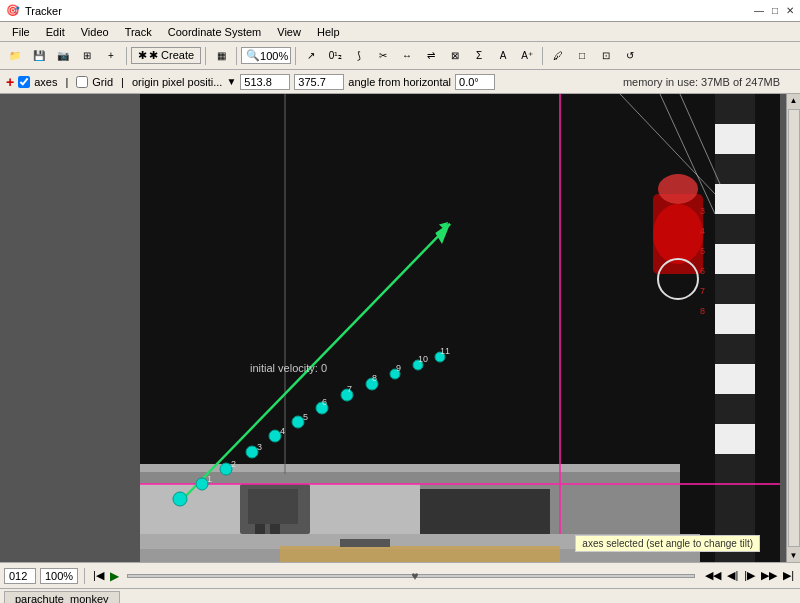 The width and height of the screenshot is (800, 603). Describe the element at coordinates (13, 10) in the screenshot. I see `app-icon: 🎯` at that location.